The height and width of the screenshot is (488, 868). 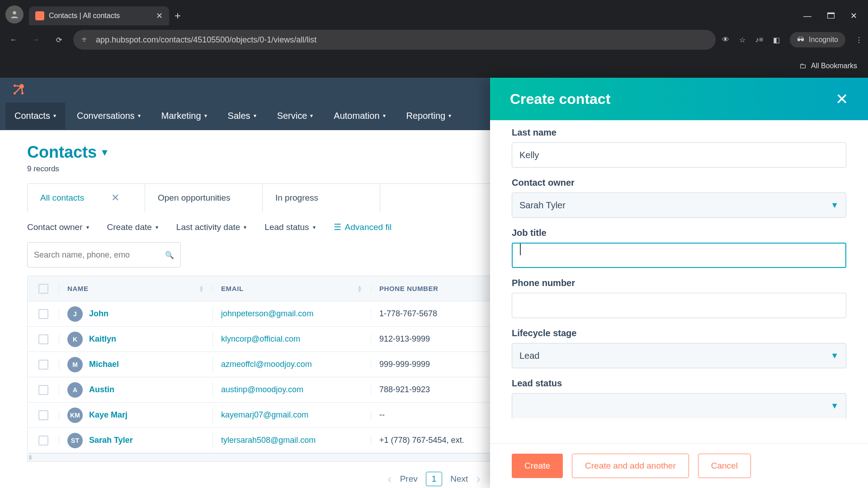 I want to click on avatar: KM, so click(x=75, y=415).